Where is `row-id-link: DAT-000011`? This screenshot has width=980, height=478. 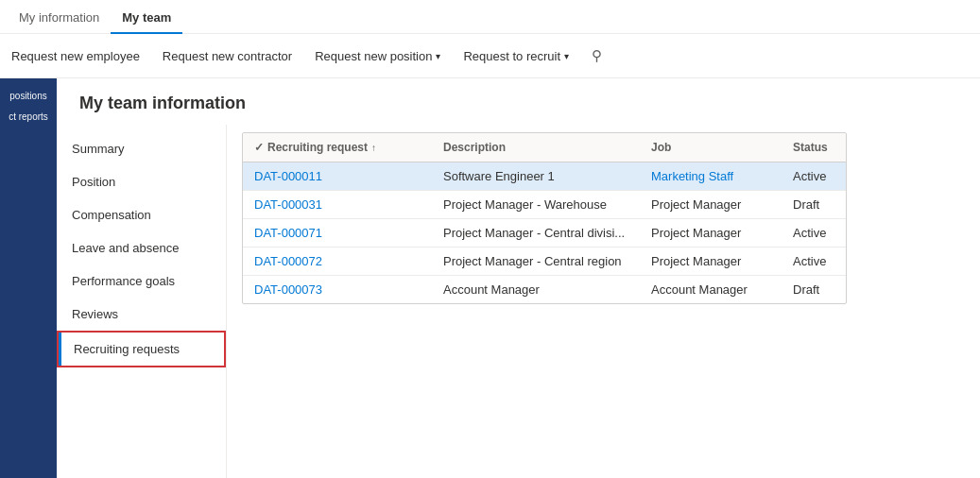 row-id-link: DAT-000011 is located at coordinates (288, 176).